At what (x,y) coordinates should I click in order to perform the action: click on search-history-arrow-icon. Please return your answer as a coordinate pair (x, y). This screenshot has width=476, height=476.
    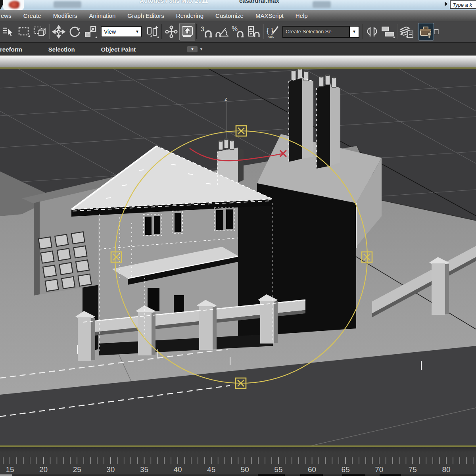
    Looking at the image, I should click on (446, 4).